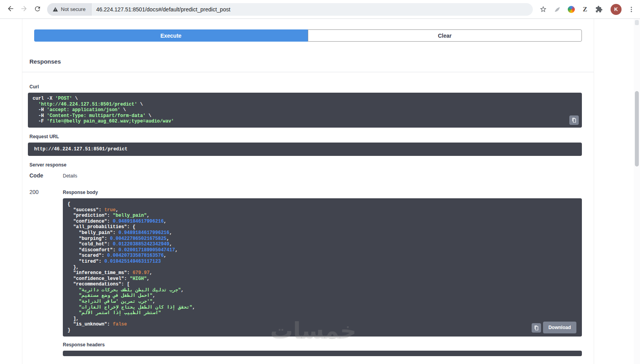  I want to click on forward-button, so click(24, 9).